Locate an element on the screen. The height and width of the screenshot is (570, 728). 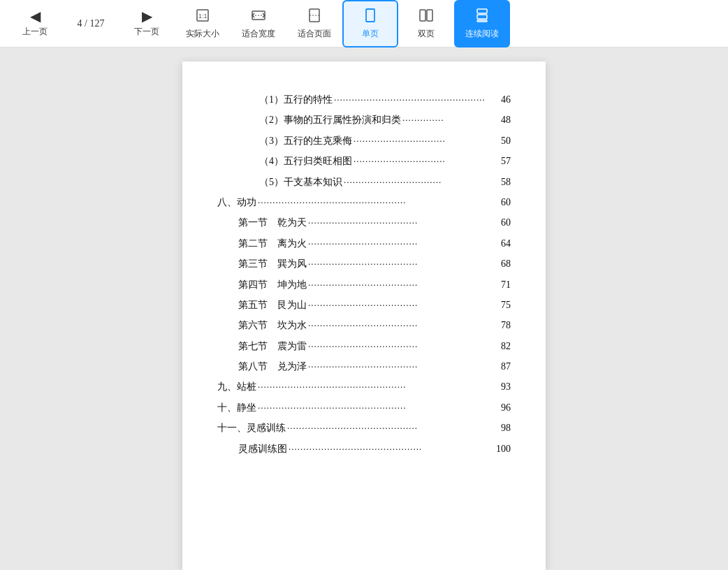
fit-width-button: 适合宽度 is located at coordinates (259, 24).